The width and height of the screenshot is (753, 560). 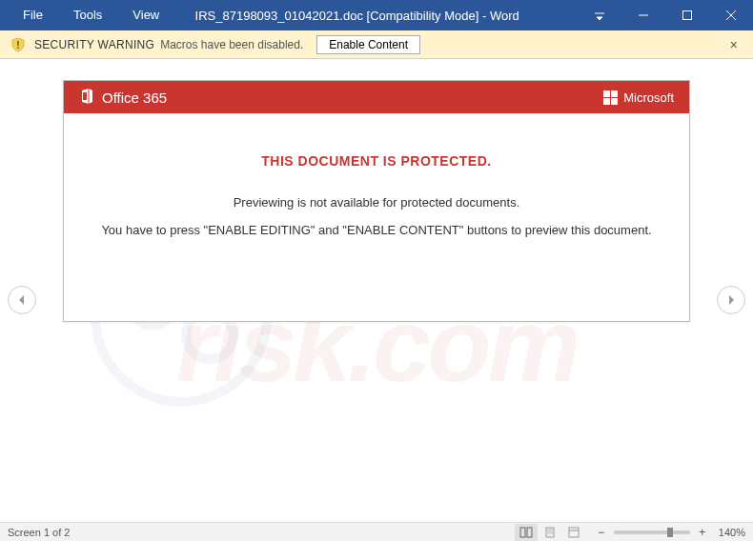 I want to click on screen-indicator: Screen 1 of 2, so click(x=38, y=532).